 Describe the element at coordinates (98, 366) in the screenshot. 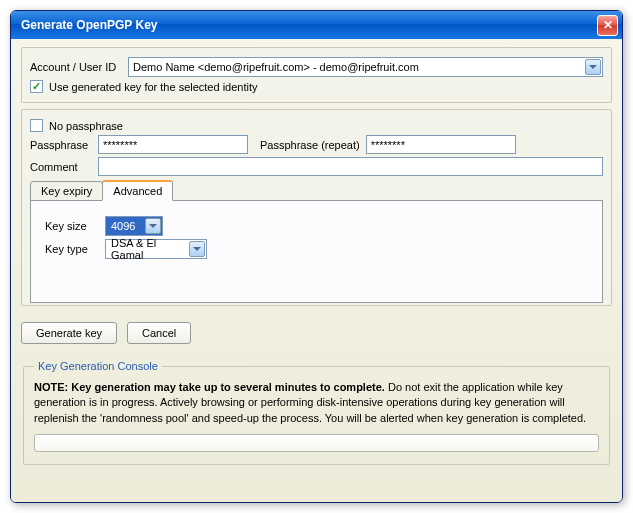

I see `console-legend: Key Generation Console` at that location.